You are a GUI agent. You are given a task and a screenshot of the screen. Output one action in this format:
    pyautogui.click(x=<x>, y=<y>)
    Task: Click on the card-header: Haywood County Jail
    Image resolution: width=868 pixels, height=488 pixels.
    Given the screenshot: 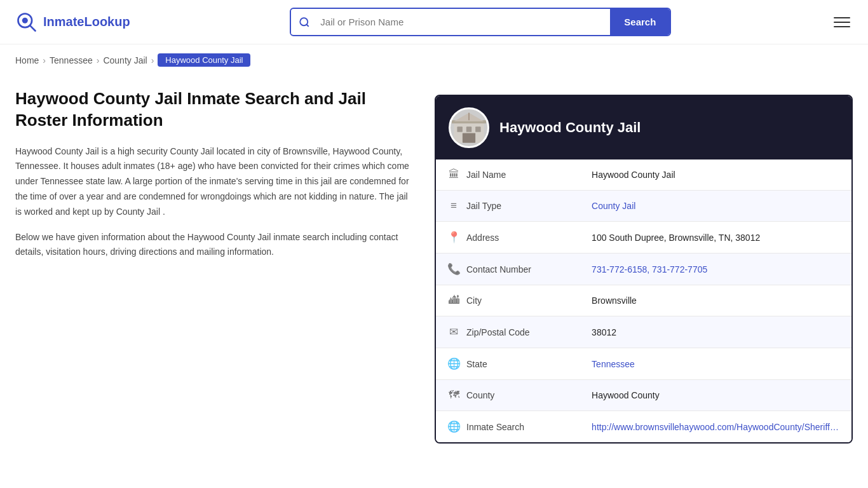 What is the action you would take?
    pyautogui.click(x=644, y=128)
    